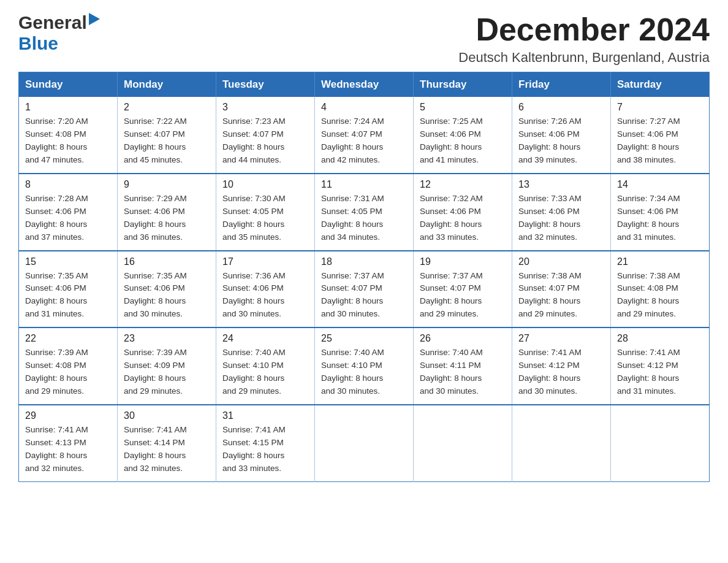 The width and height of the screenshot is (728, 563). What do you see at coordinates (266, 135) in the screenshot?
I see `calendar-cell: 3 Sunrise: 7:23 AM Sunset: 4:07 PM Dayli…` at bounding box center [266, 135].